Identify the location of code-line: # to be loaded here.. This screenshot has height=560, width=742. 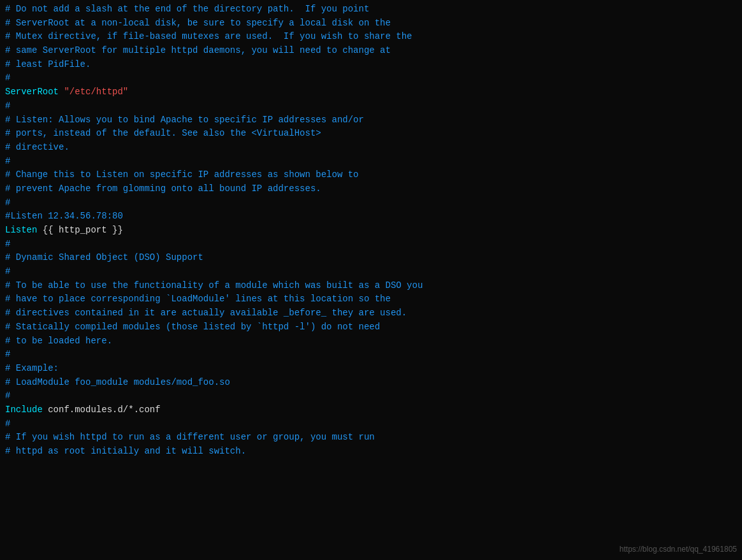
(371, 341).